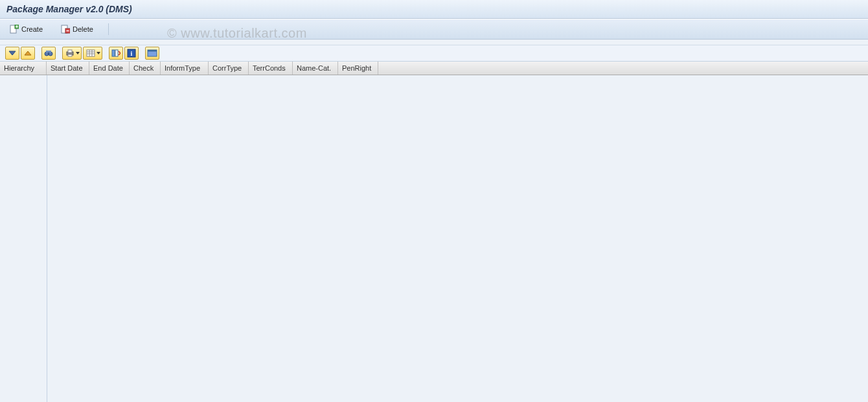 The height and width of the screenshot is (402, 868). Describe the element at coordinates (68, 68) in the screenshot. I see `col-start-date: Start Date` at that location.